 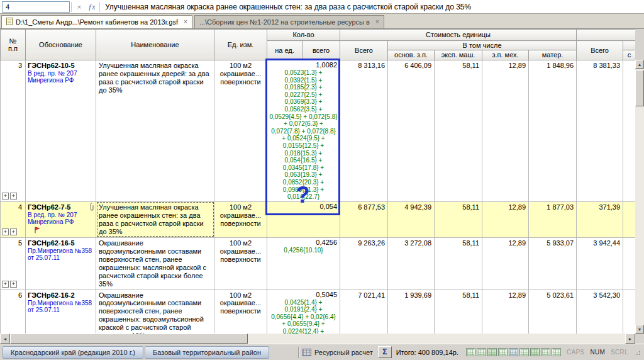 What do you see at coordinates (553, 219) in the screenshot?
I see `materials-cell: 1 877,03` at bounding box center [553, 219].